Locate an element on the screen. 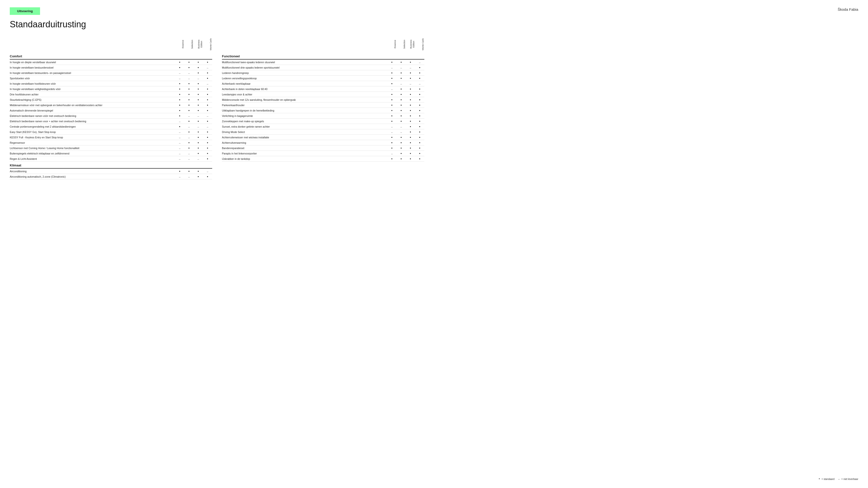 The width and height of the screenshot is (868, 488). feature-row: Airconditioning is located at coordinates (111, 171).